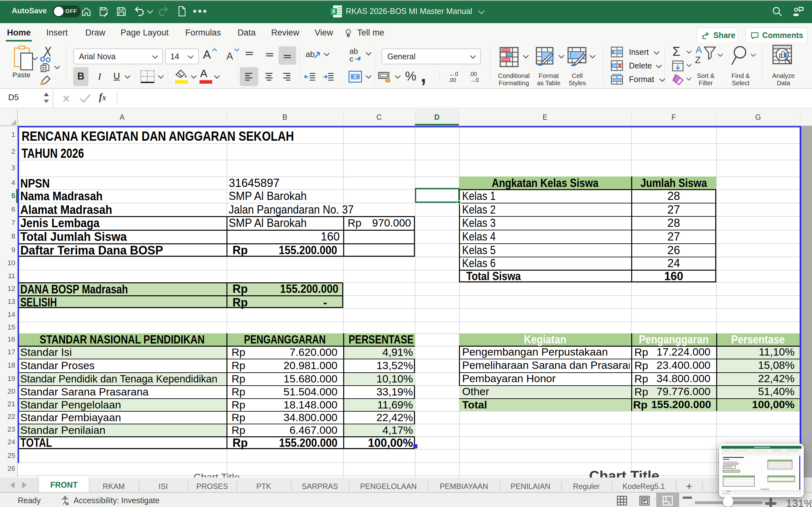 This screenshot has width=812, height=507. What do you see at coordinates (454, 74) in the screenshot?
I see `svg-text: ←0` at bounding box center [454, 74].